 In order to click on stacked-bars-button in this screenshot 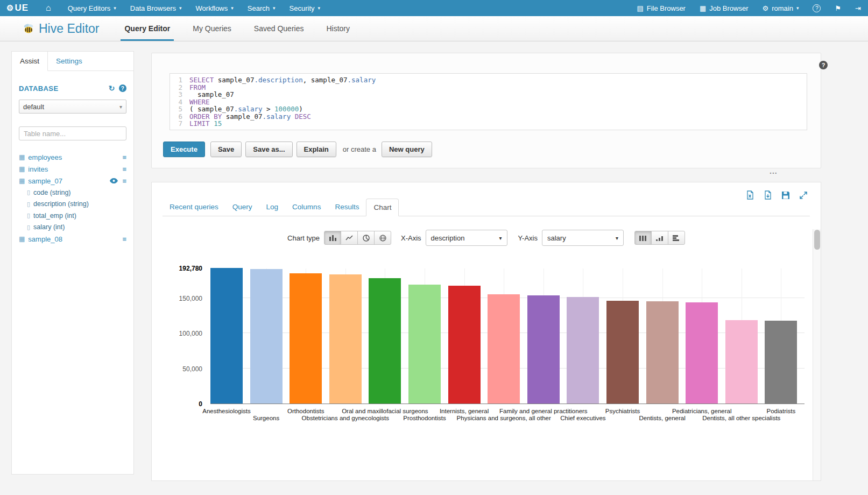, I will do `click(660, 238)`.